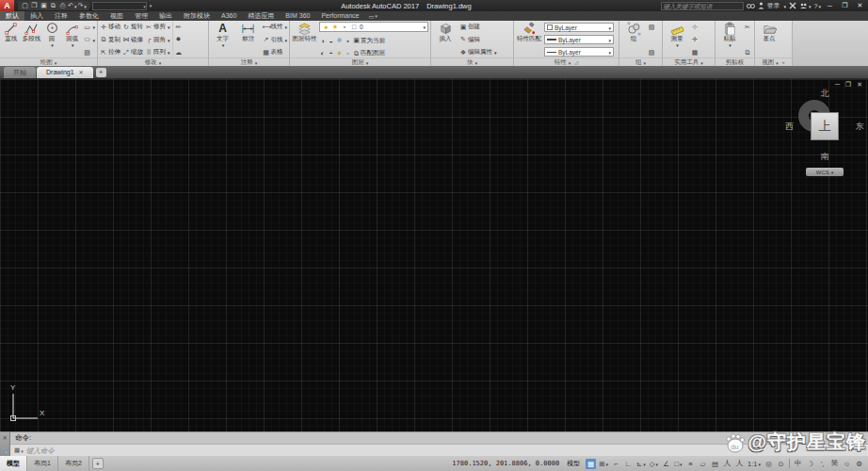 The image size is (868, 471). Describe the element at coordinates (117, 16) in the screenshot. I see `tab-view: 视图` at that location.